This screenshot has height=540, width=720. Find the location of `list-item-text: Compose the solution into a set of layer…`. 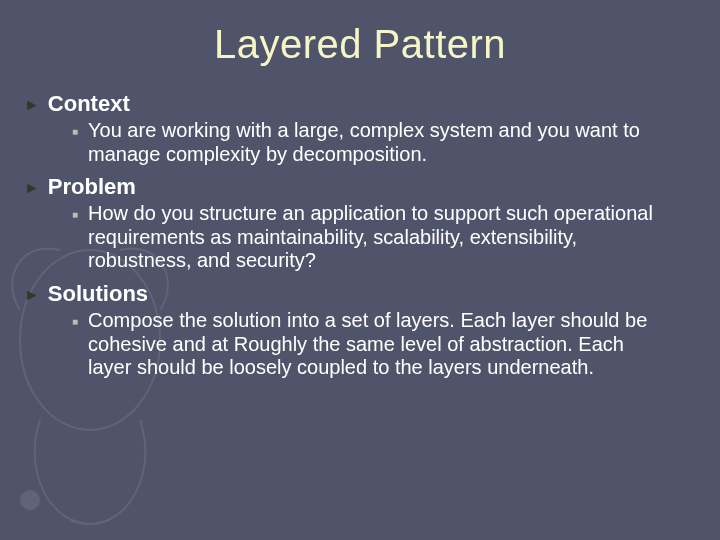

list-item-text: Compose the solution into a set of layer… is located at coordinates (374, 344).